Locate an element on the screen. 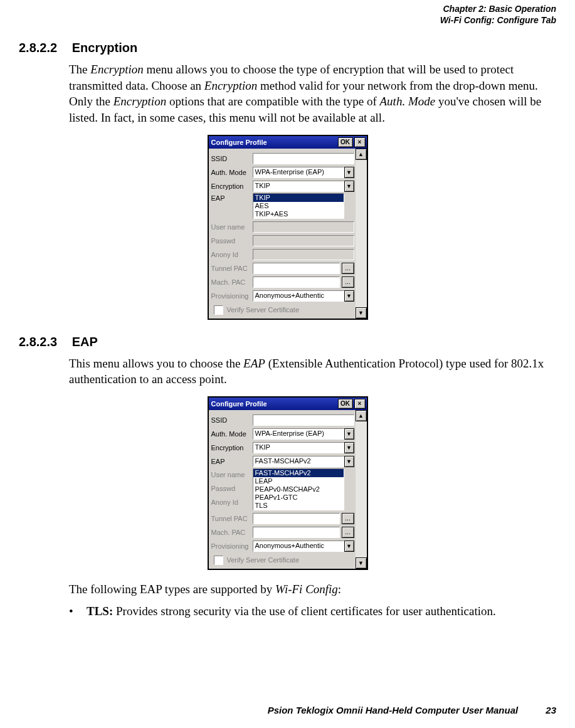 The height and width of the screenshot is (728, 575). section-number: 2.8.2.2 is located at coordinates (38, 48).